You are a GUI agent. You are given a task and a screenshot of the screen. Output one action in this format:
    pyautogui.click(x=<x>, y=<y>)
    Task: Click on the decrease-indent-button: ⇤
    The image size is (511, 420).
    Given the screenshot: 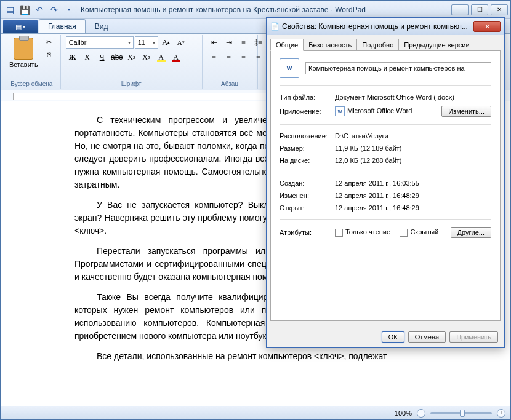 What is the action you would take?
    pyautogui.click(x=214, y=42)
    